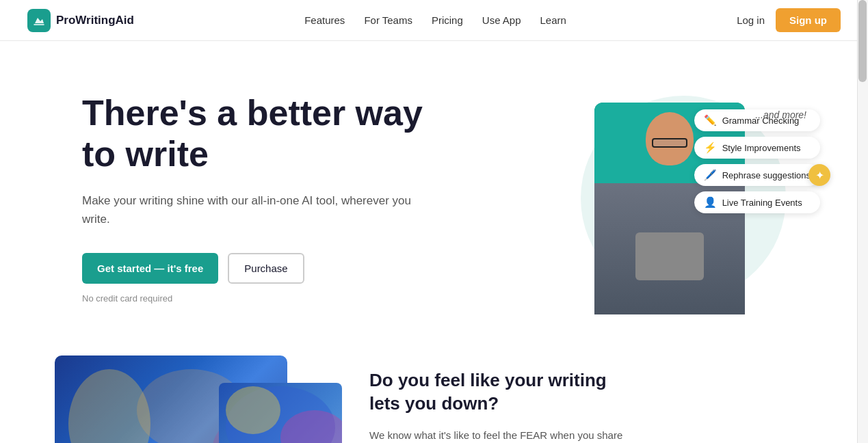 The width and height of the screenshot is (868, 443). Describe the element at coordinates (863, 41) in the screenshot. I see `scrollbar-thumb` at that location.